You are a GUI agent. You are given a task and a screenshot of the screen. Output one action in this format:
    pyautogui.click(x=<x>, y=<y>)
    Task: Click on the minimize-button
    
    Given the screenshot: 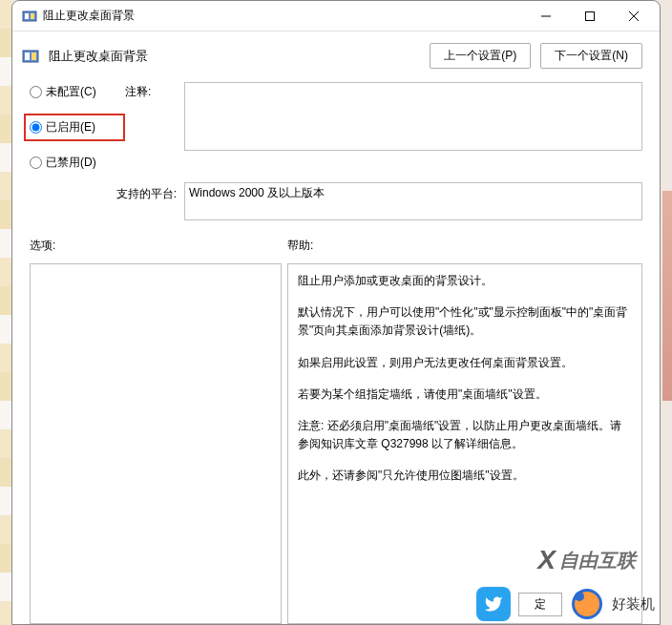 What is the action you would take?
    pyautogui.click(x=546, y=16)
    